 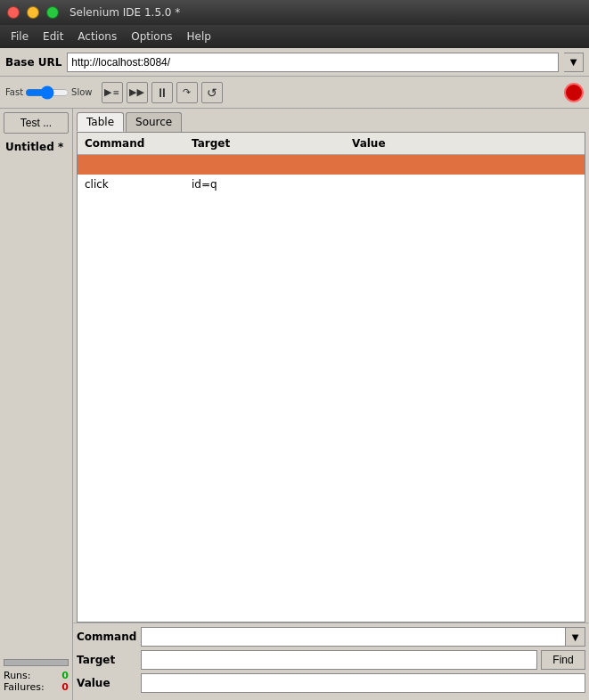 I want to click on play-all-button: ▶▶, so click(x=137, y=93).